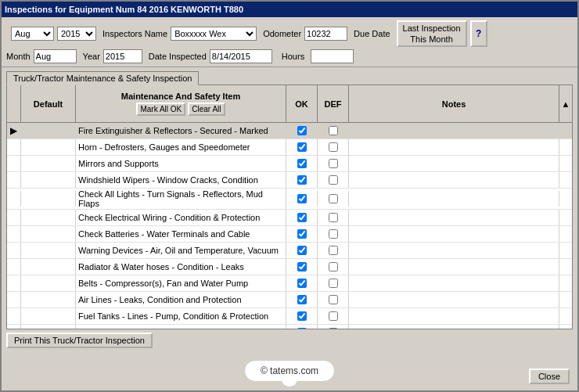 This screenshot has width=579, height=392. Describe the element at coordinates (241, 56) in the screenshot. I see `date-inspected-input` at that location.